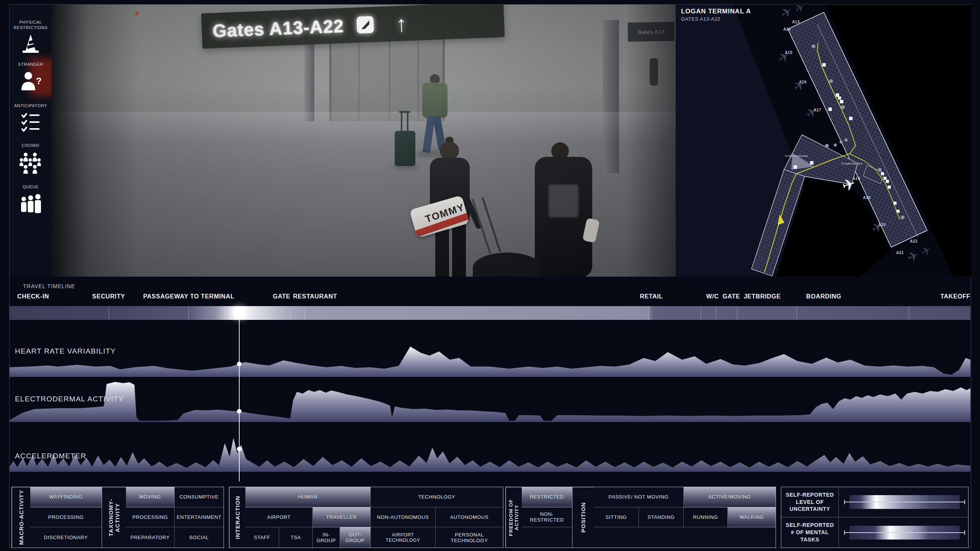 The width and height of the screenshot is (980, 551). What do you see at coordinates (817, 110) in the screenshot?
I see `svg-text: A17` at bounding box center [817, 110].